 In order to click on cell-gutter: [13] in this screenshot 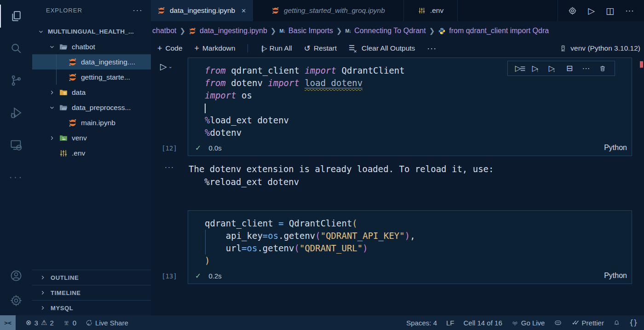, I will do `click(169, 247)`.